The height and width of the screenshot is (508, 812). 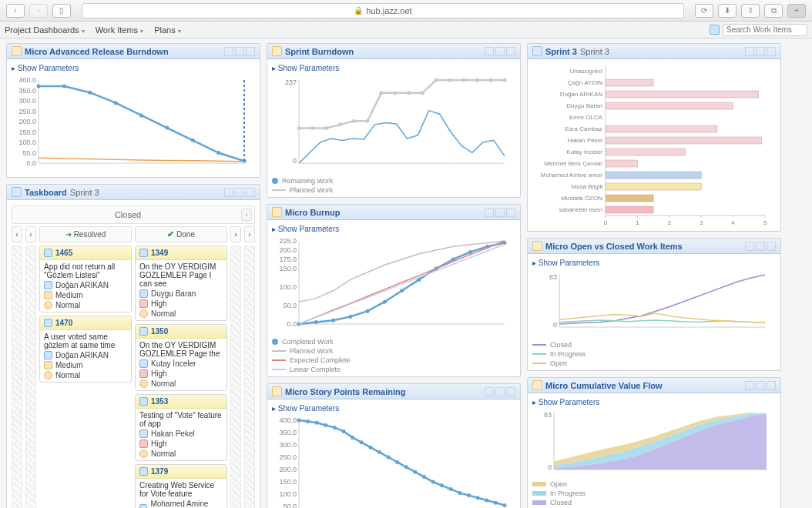 What do you see at coordinates (86, 279) in the screenshot?
I see `work-item-card: 1465App did not return all "Gözlem Liste…` at bounding box center [86, 279].